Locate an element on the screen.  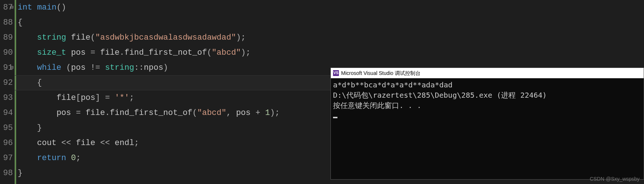
token-op: () is located at coordinates (61, 7).